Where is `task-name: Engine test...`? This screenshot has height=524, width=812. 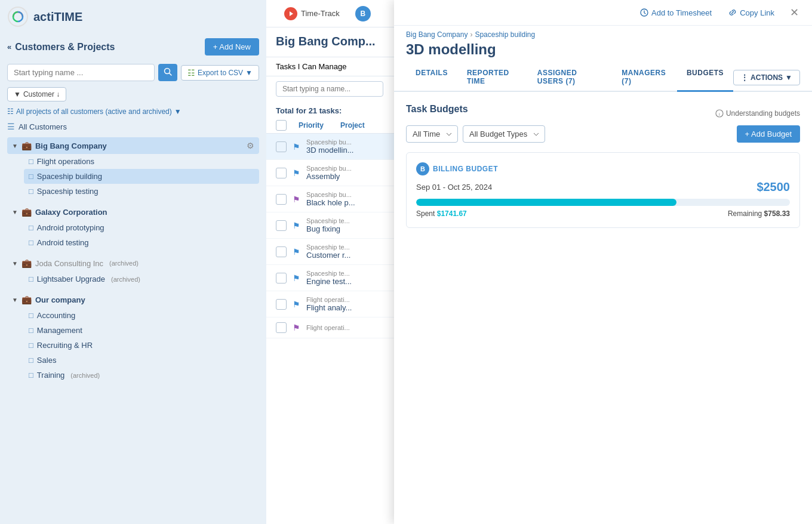 task-name: Engine test... is located at coordinates (329, 282).